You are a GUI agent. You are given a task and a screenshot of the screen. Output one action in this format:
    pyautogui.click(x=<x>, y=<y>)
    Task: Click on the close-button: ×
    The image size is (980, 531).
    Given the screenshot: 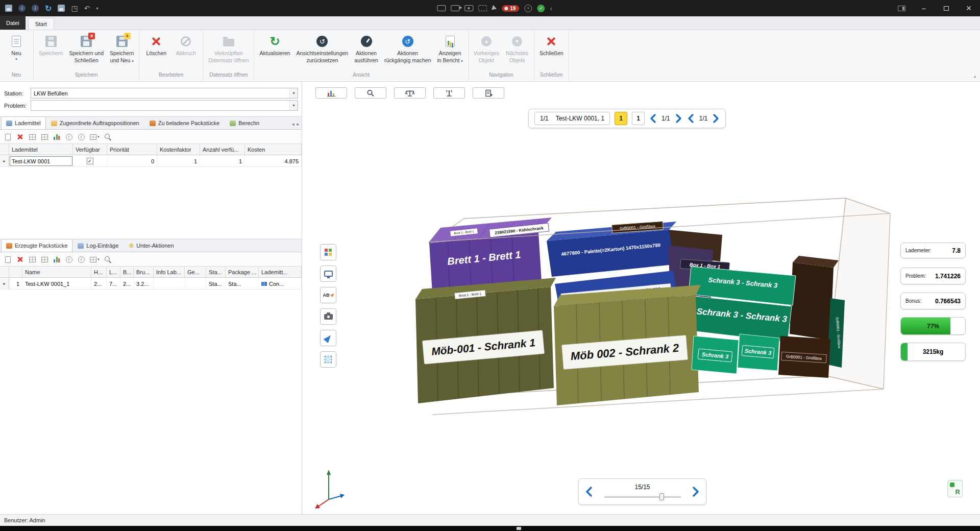 What is the action you would take?
    pyautogui.click(x=969, y=8)
    